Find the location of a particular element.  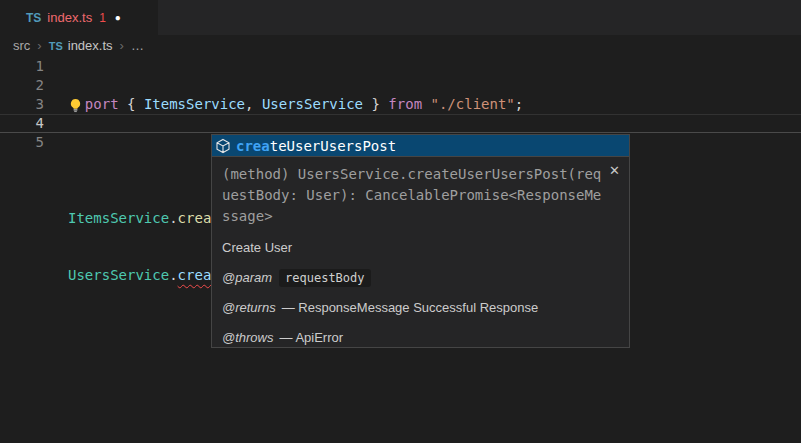

doc-throws-row: @throws— ApiError is located at coordinates (420, 338).